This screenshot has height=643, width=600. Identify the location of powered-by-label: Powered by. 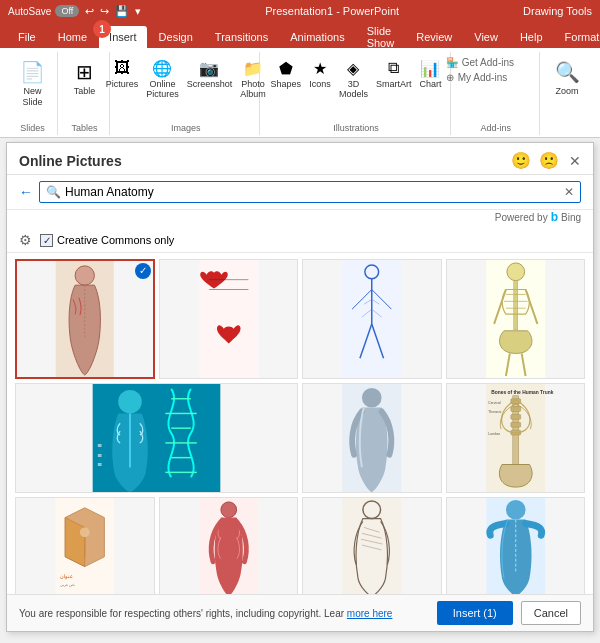
(522, 218).